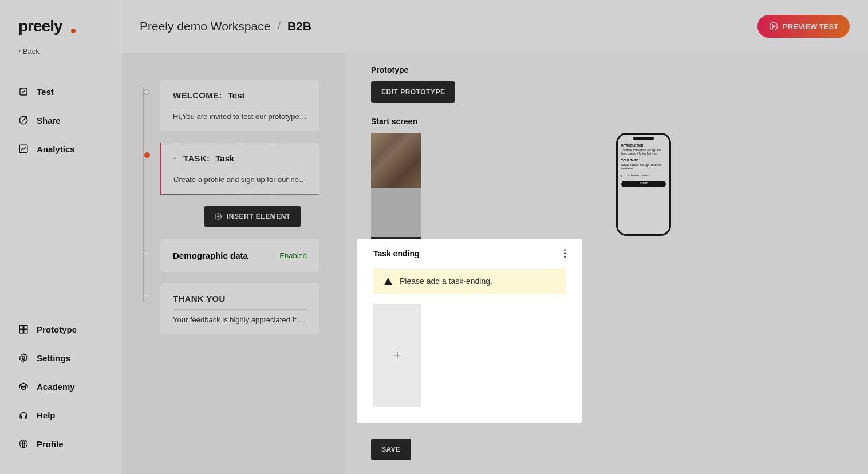 This screenshot has height=474, width=868. I want to click on breadcrumb-sep: /, so click(279, 26).